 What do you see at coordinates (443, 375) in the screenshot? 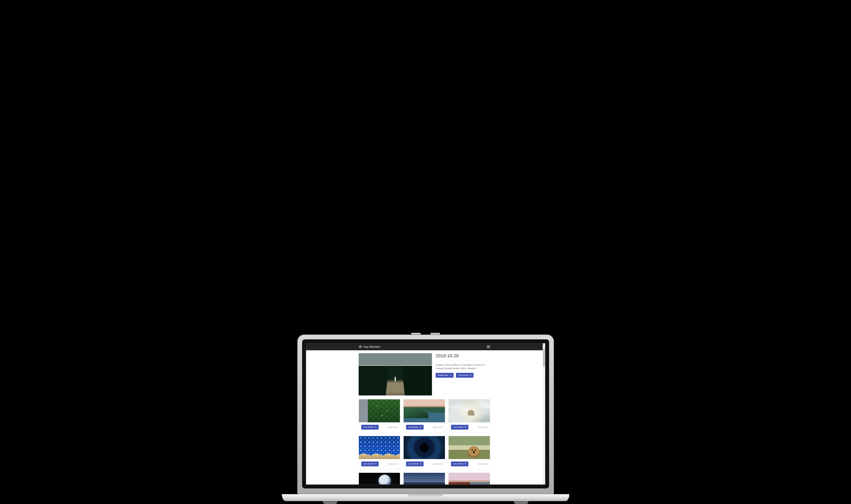
I see `download-label: DOWNLOAD` at bounding box center [443, 375].